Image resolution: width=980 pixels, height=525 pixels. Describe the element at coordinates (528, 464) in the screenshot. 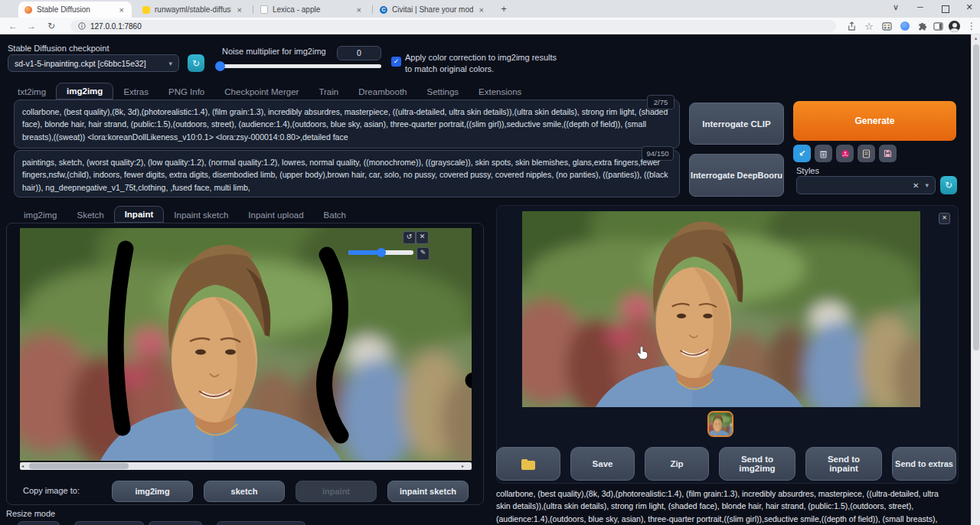

I see `folder-icon` at that location.